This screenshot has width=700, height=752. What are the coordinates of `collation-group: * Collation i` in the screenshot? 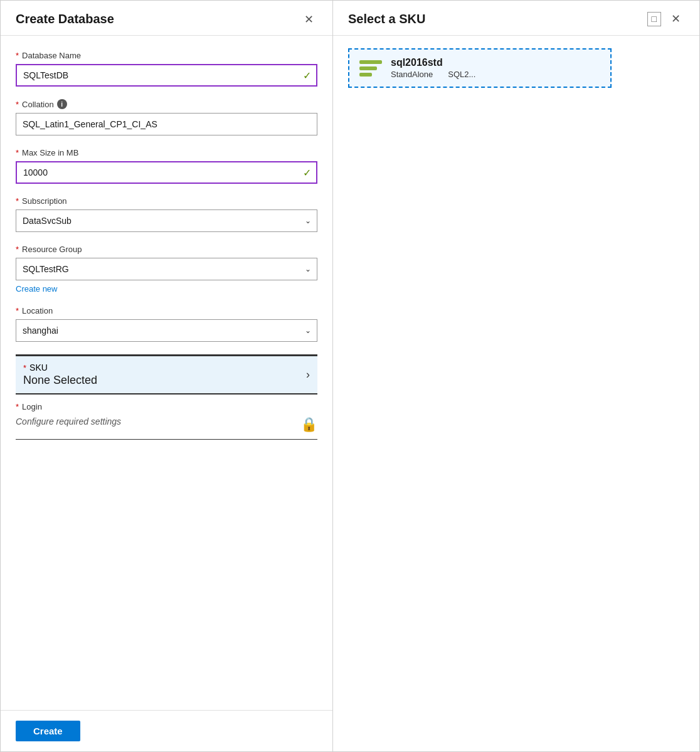 It's located at (167, 117).